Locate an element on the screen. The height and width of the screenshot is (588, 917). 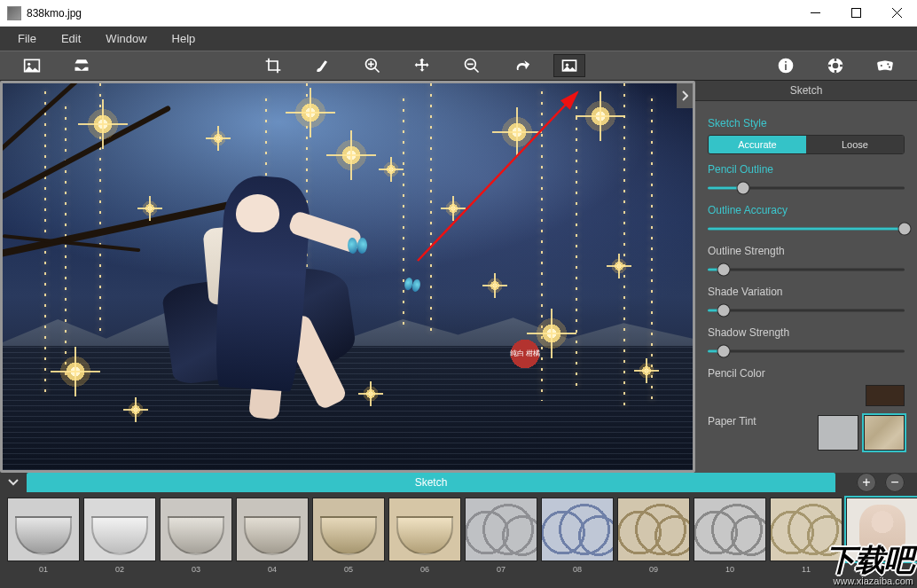
zoom-in-button is located at coordinates (372, 66).